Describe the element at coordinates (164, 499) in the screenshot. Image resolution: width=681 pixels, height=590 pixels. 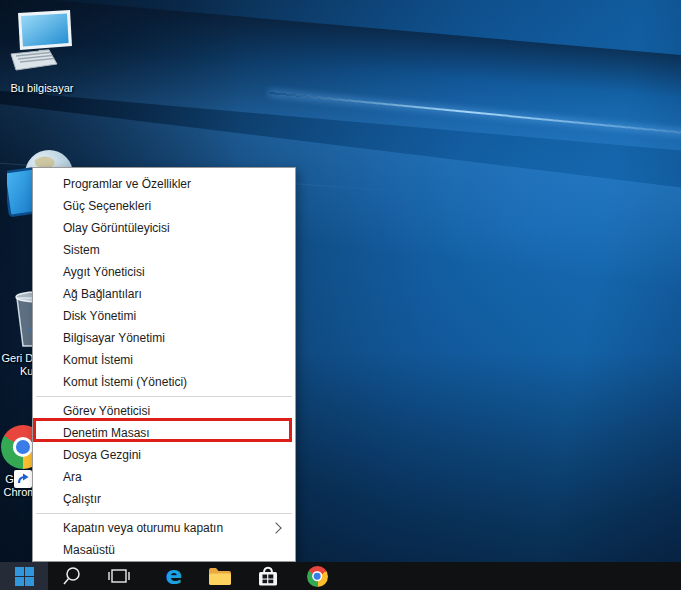
I see `menu-item-run: Çalıştır` at that location.